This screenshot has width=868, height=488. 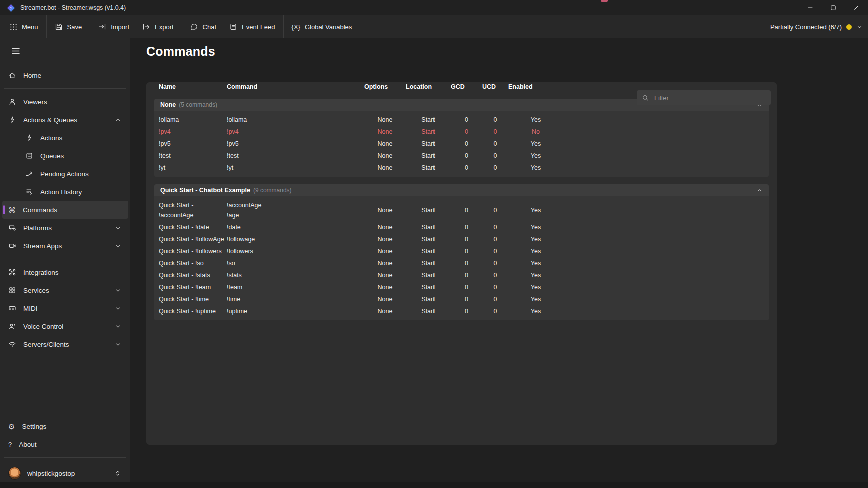 I want to click on app-logo-icon, so click(x=11, y=8).